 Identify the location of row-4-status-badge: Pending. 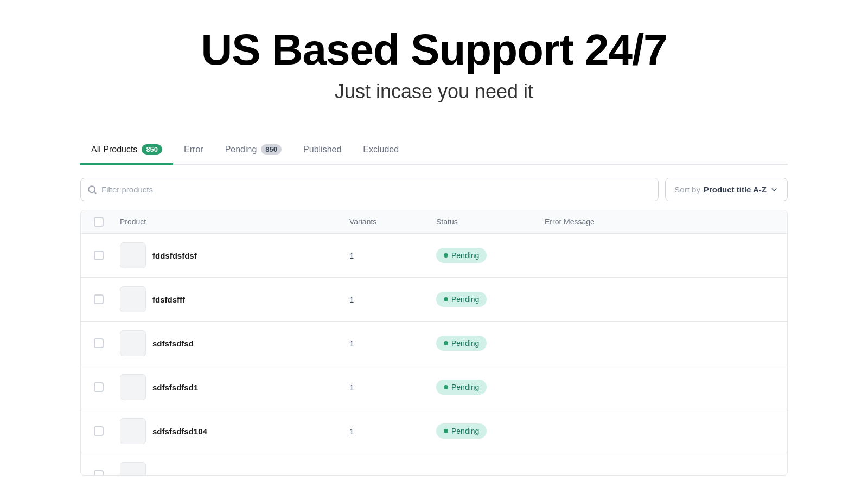
(461, 387).